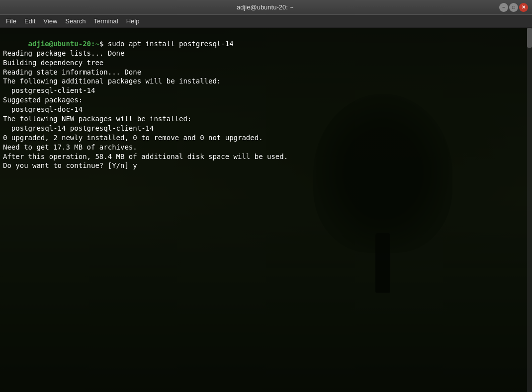 The width and height of the screenshot is (532, 392). What do you see at coordinates (72, 72) in the screenshot?
I see `output-line-3: Reading state information... Done` at bounding box center [72, 72].